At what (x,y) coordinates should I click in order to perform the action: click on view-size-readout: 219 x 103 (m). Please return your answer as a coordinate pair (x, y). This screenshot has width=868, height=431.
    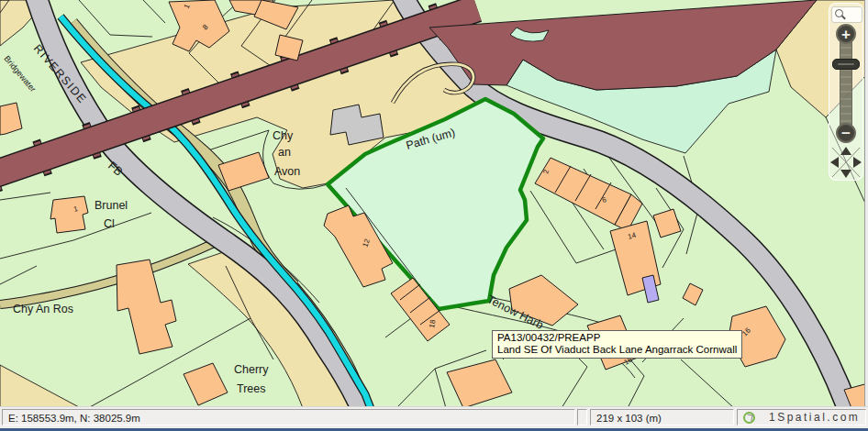
    Looking at the image, I should click on (662, 417).